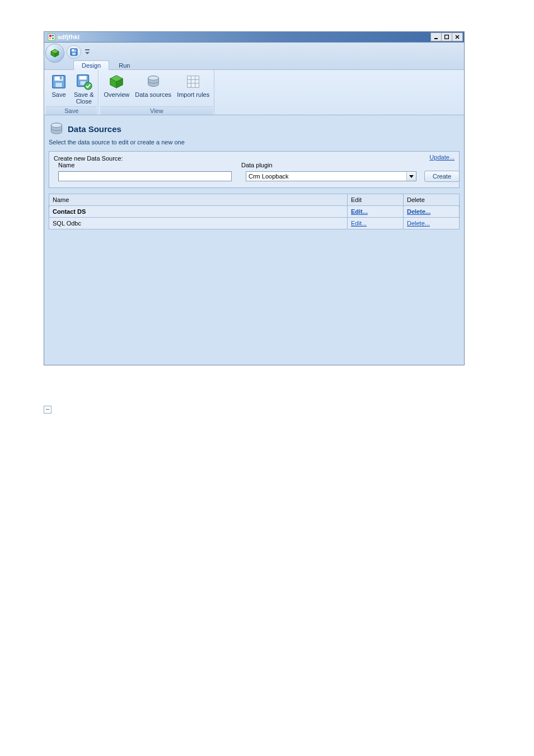 The image size is (534, 756). Describe the element at coordinates (326, 176) in the screenshot. I see `plugin-combobox-value: Crm Loopback` at that location.